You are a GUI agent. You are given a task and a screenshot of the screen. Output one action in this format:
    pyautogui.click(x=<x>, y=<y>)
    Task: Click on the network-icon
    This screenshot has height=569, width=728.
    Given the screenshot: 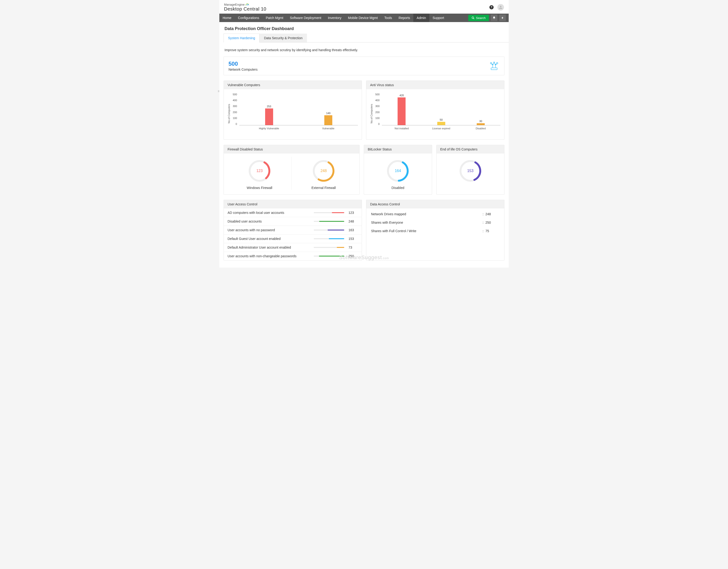 What is the action you would take?
    pyautogui.click(x=494, y=66)
    